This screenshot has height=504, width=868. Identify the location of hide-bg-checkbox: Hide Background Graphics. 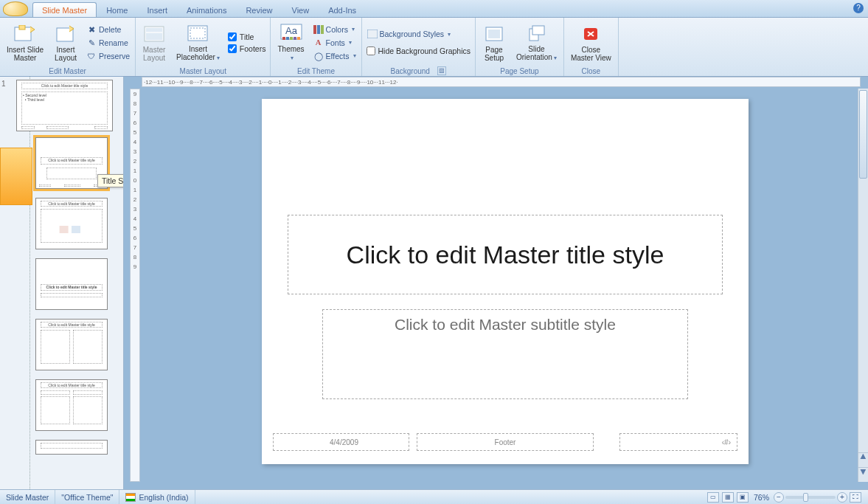
(419, 51).